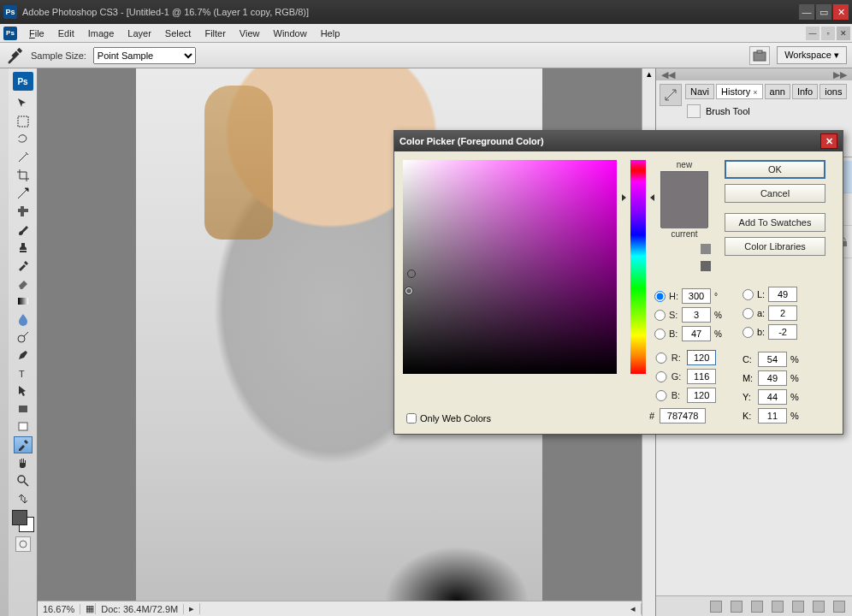 This screenshot has height=616, width=852. What do you see at coordinates (23, 373) in the screenshot?
I see `type-tool: T` at bounding box center [23, 373].